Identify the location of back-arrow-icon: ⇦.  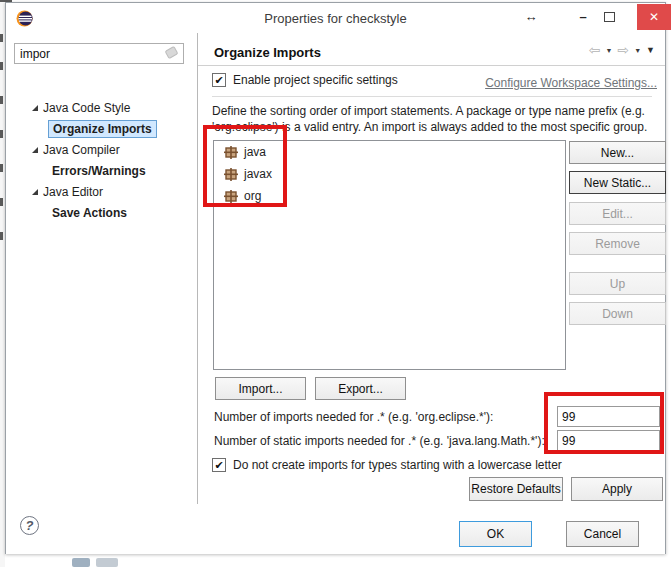
(595, 50).